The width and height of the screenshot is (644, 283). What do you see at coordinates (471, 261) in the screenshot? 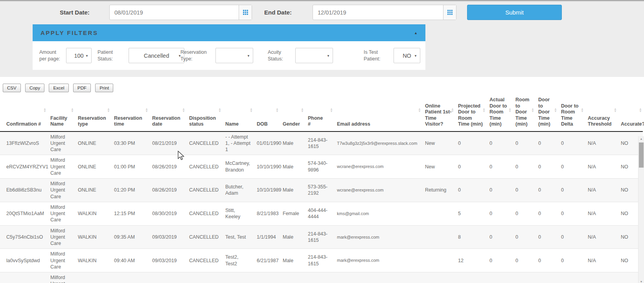
I see `cell-projected-door-to-room-time-min: 12` at bounding box center [471, 261].